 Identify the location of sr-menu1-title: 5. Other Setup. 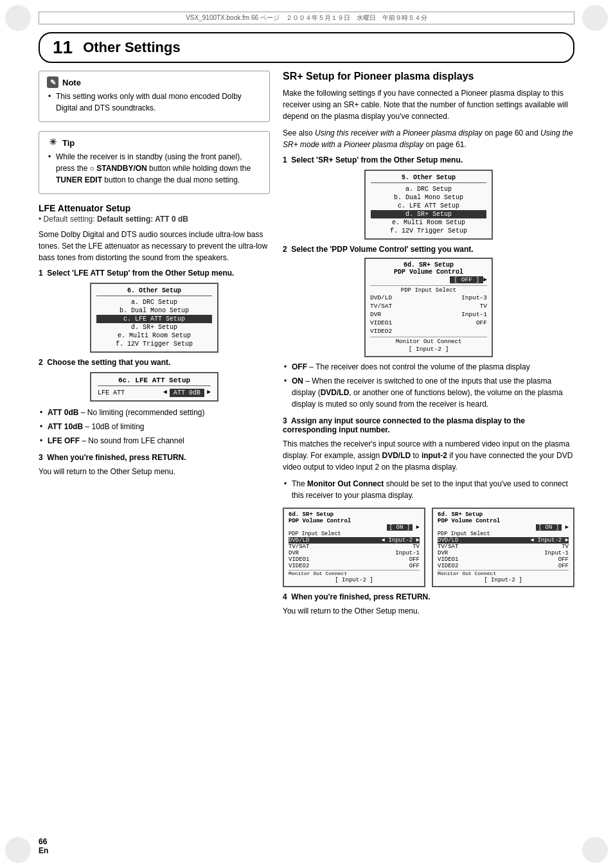
(429, 179).